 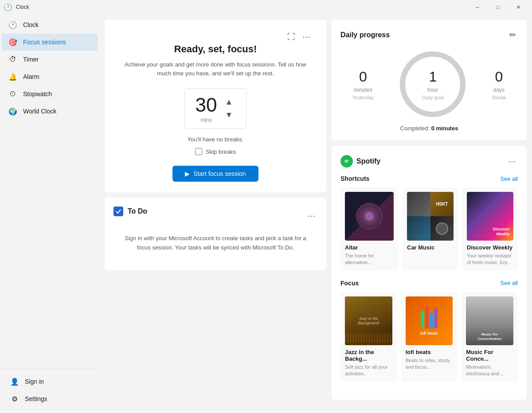 I want to click on book2, so click(x=427, y=317).